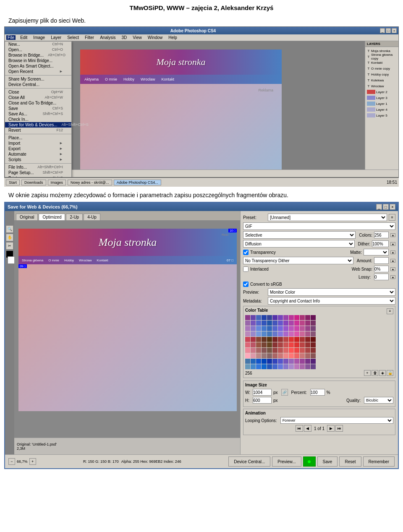 This screenshot has height=532, width=403. Describe the element at coordinates (379, 400) in the screenshot. I see `sfw-quality-select: Bicubic` at that location.